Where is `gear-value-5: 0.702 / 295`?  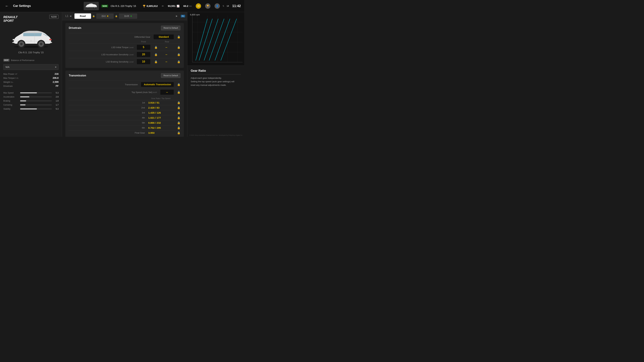
gear-value-5: 0.702 / 295 is located at coordinates (162, 128).